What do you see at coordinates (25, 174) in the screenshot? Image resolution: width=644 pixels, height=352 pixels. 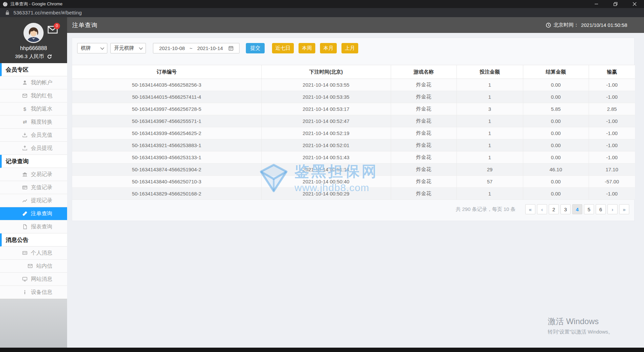 I see `bank-icon` at bounding box center [25, 174].